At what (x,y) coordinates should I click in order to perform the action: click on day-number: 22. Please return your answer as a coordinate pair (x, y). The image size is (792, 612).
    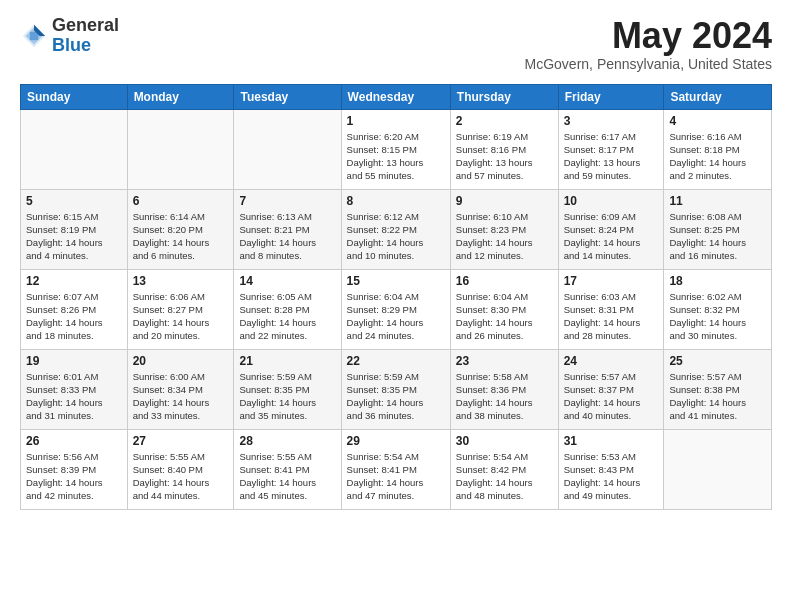
    Looking at the image, I should click on (396, 361).